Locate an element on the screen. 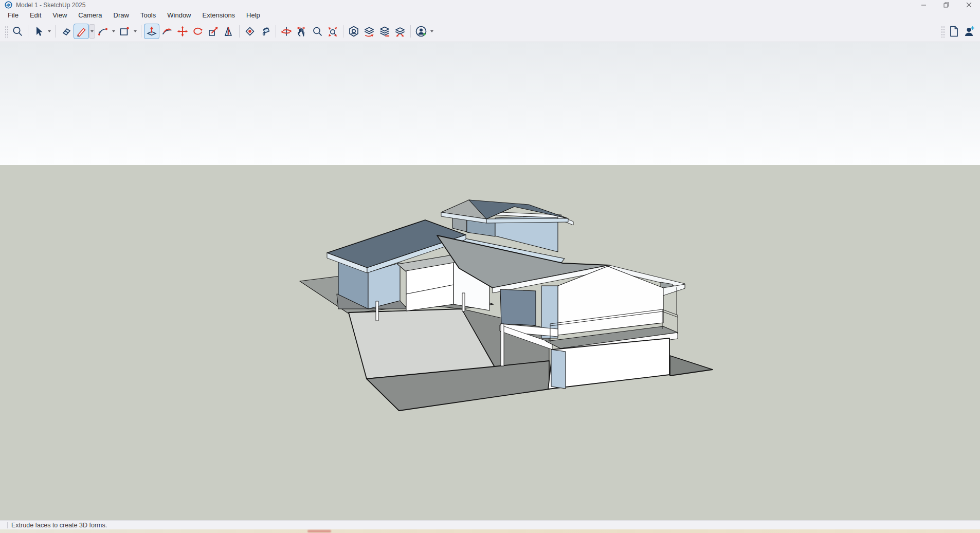  pencil-line-icon is located at coordinates (81, 31).